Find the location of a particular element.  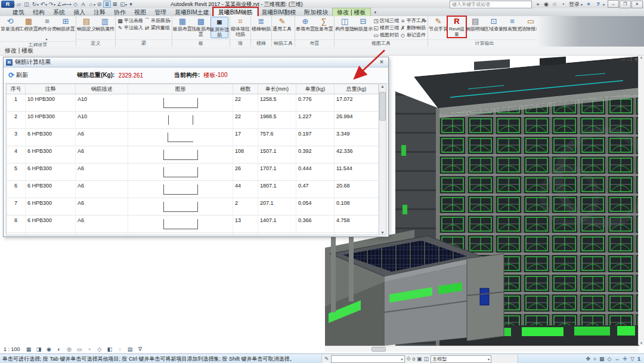

drag-on-selection-icon: ✛ is located at coordinates (626, 359).